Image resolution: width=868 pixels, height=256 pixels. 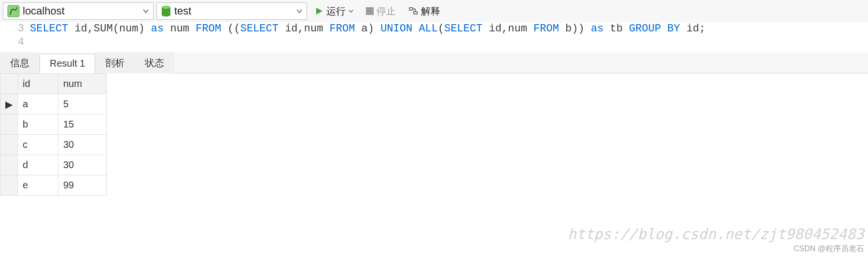 What do you see at coordinates (334, 11) in the screenshot?
I see `run-button: 运行` at bounding box center [334, 11].